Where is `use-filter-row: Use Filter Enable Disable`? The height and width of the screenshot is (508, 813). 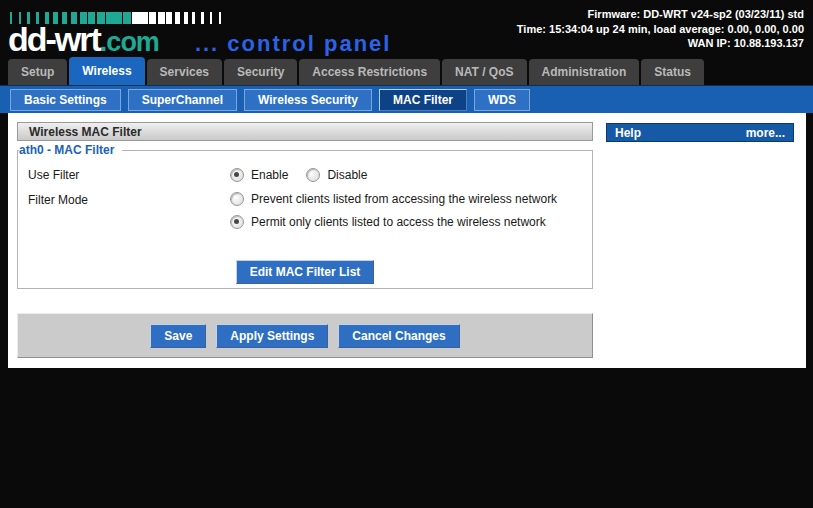
use-filter-row: Use Filter Enable Disable is located at coordinates (310, 174).